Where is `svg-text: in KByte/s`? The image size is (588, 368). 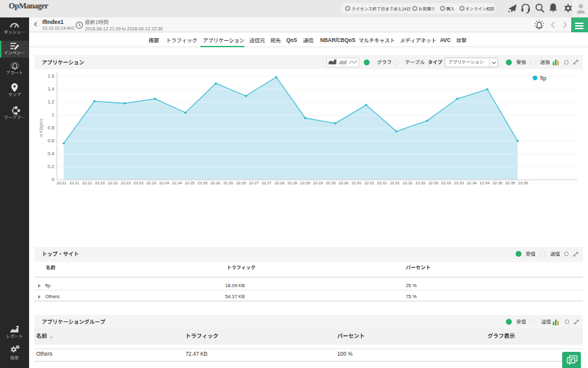 svg-text: in KByte/s is located at coordinates (41, 128).